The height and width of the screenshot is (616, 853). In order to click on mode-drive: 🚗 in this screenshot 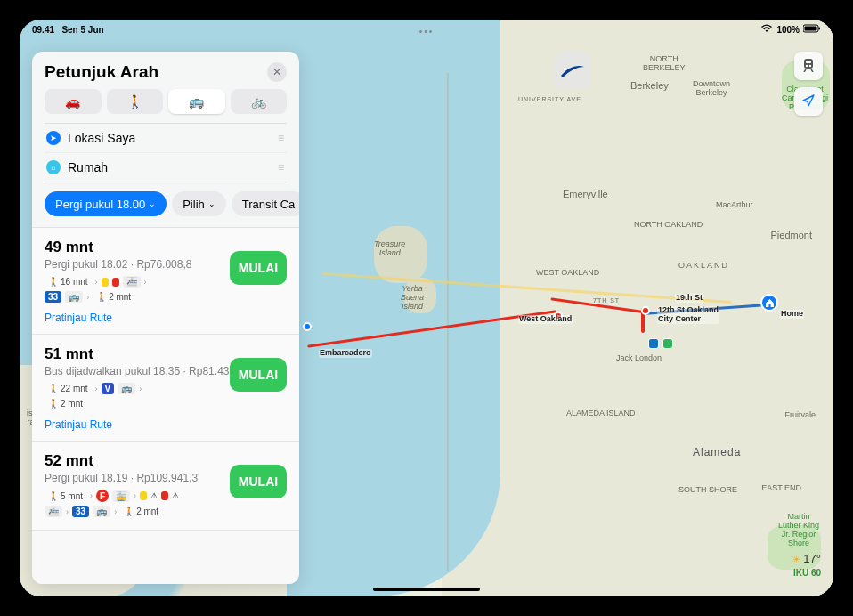, I will do `click(73, 101)`.